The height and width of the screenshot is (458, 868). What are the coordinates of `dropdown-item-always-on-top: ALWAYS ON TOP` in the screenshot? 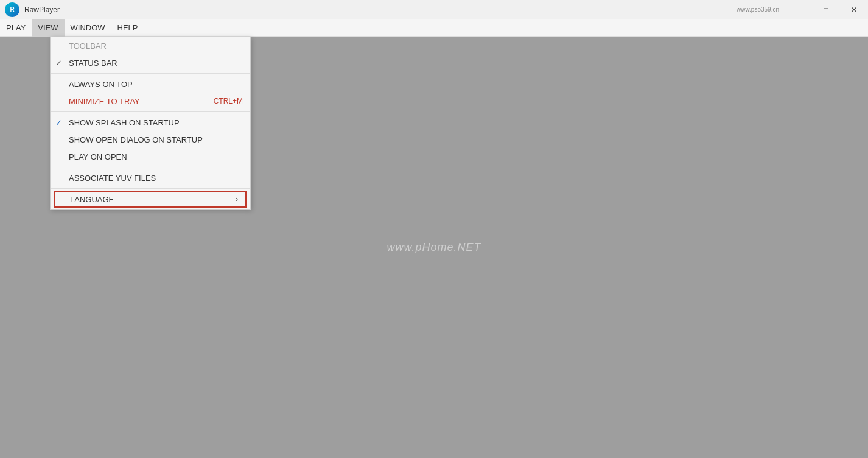 It's located at (150, 84).